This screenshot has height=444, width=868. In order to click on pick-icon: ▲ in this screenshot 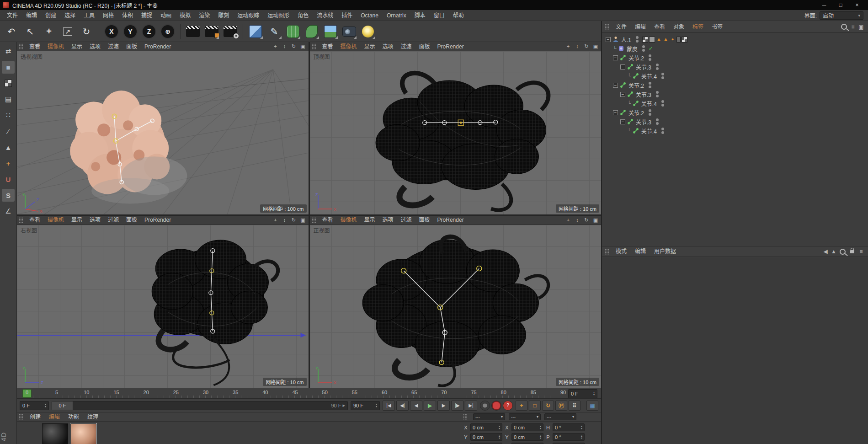, I will do `click(834, 251)`.